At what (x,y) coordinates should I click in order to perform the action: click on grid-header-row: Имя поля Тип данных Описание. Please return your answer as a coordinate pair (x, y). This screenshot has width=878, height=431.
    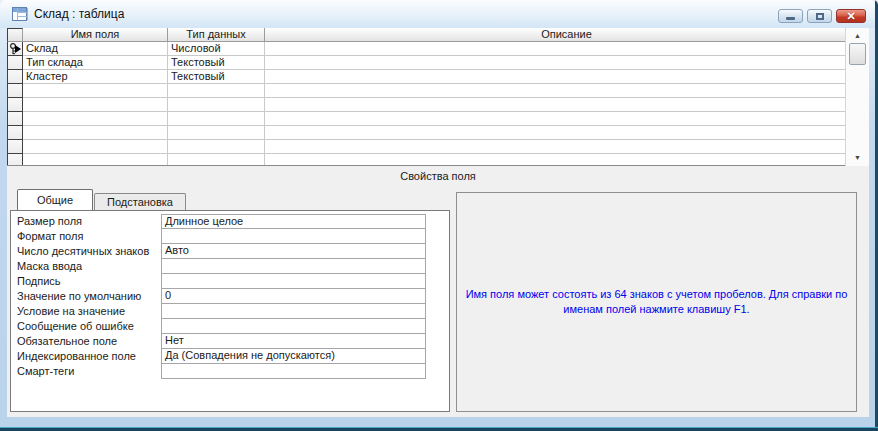
    Looking at the image, I should click on (438, 35).